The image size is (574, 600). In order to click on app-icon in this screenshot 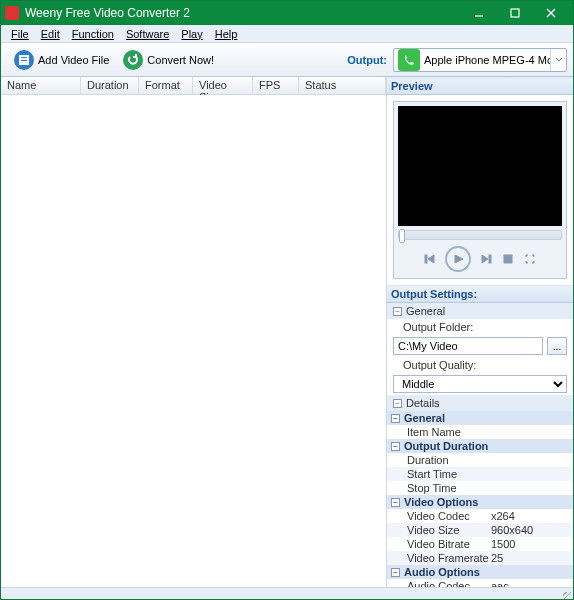, I will do `click(12, 13)`.